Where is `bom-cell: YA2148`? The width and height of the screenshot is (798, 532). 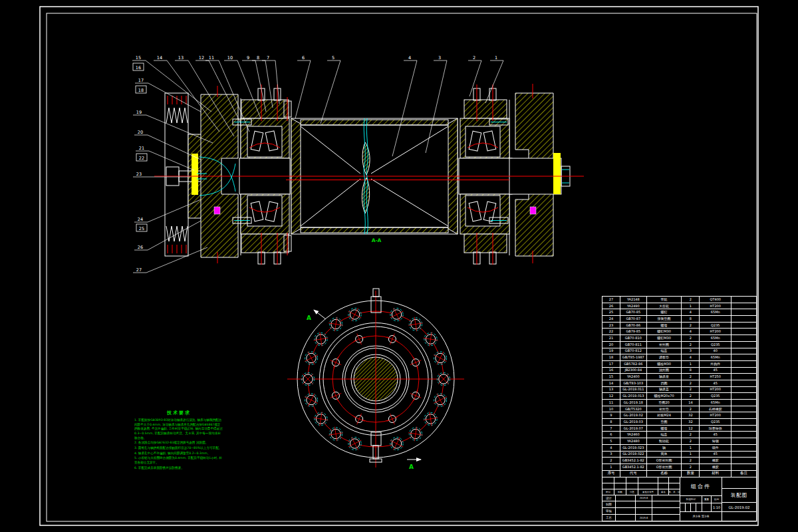 bom-cell: YA2148 is located at coordinates (634, 300).